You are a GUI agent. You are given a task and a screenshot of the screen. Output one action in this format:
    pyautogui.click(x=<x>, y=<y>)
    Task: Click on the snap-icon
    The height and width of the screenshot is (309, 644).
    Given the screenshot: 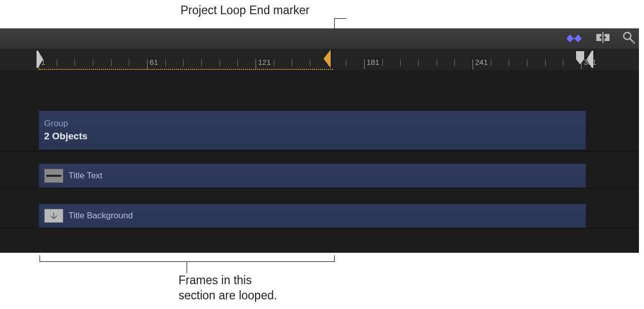 What is the action you would take?
    pyautogui.click(x=603, y=38)
    